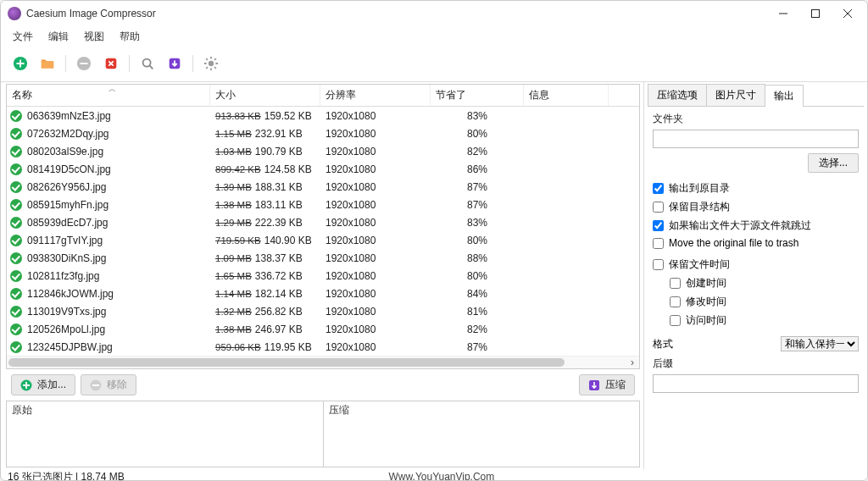  I want to click on table-row: 102811fz3fg.jpg1.65 MB336.72 KB1920x1080…, so click(323, 276).